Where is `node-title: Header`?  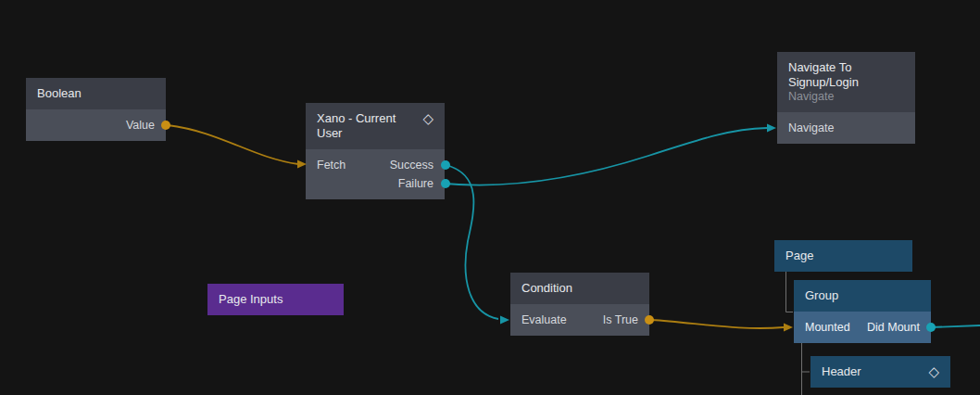
node-title: Header is located at coordinates (841, 372).